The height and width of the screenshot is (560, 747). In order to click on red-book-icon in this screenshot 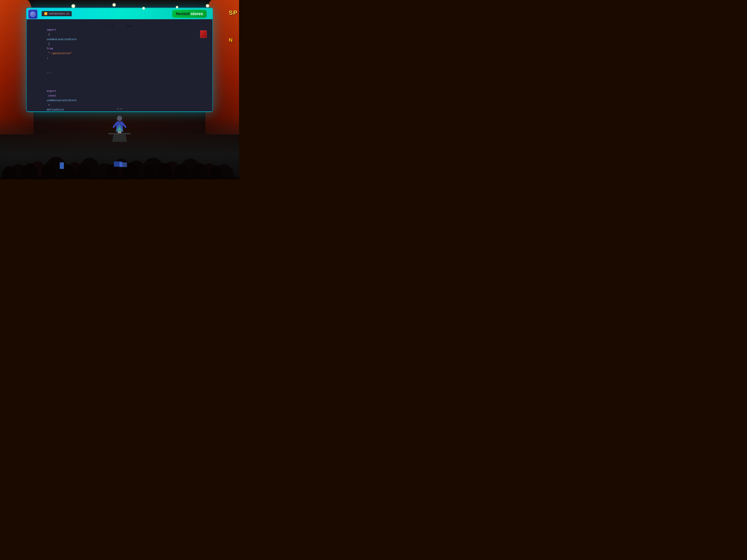, I will do `click(203, 34)`.